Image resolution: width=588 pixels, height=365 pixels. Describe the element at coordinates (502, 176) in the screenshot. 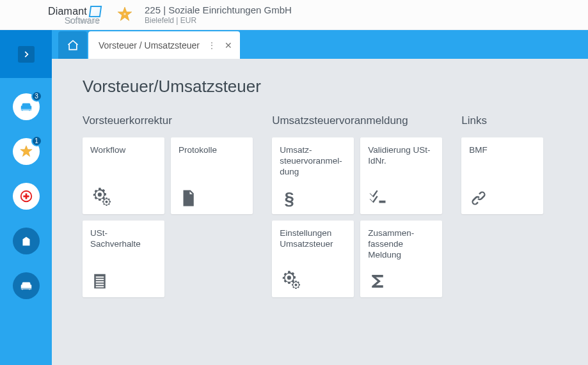

I see `card-bmf: BMF` at that location.